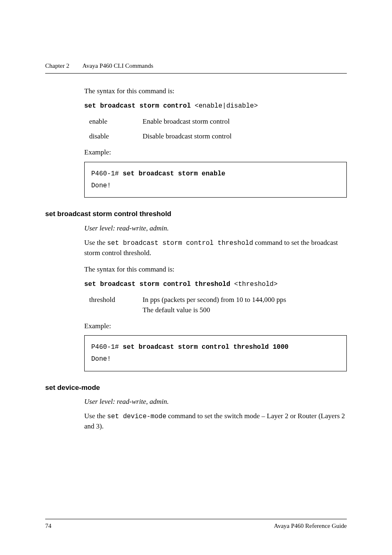 This screenshot has height=555, width=392. I want to click on intro-para: Use the set device-mode command to set t…, so click(215, 421).